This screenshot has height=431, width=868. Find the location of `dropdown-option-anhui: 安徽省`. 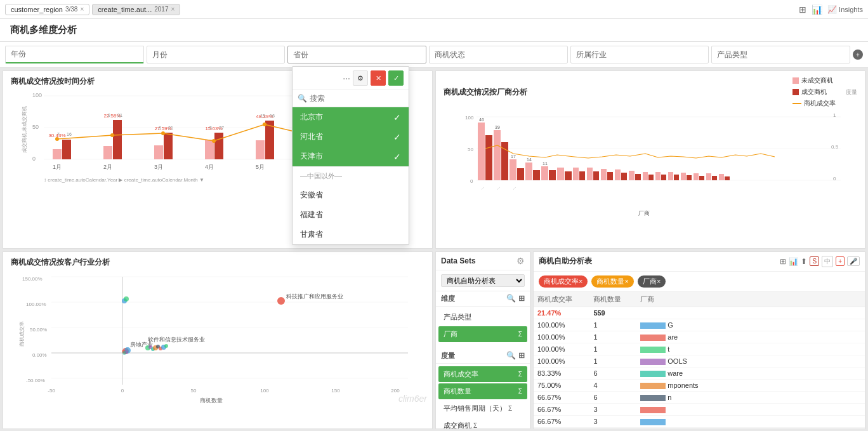

dropdown-option-anhui: 安徽省 is located at coordinates (350, 196).